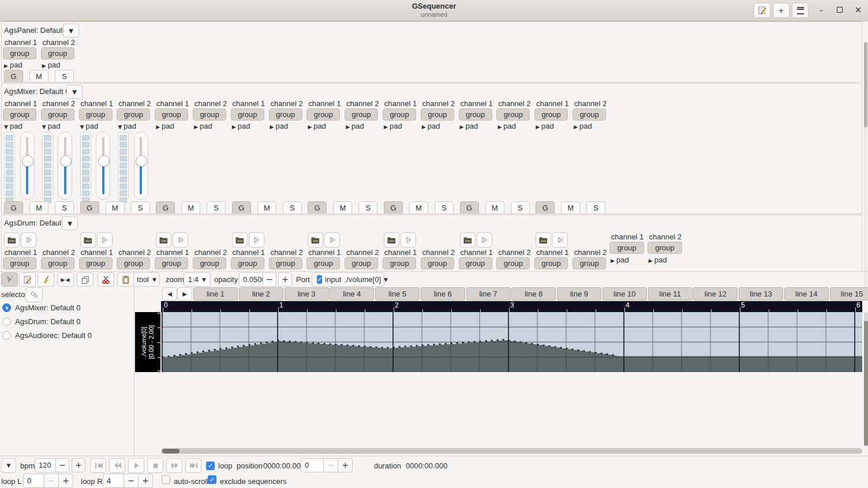 Image resolution: width=868 pixels, height=488 pixels. Describe the element at coordinates (671, 294) in the screenshot. I see `line-tab: line 11` at that location.